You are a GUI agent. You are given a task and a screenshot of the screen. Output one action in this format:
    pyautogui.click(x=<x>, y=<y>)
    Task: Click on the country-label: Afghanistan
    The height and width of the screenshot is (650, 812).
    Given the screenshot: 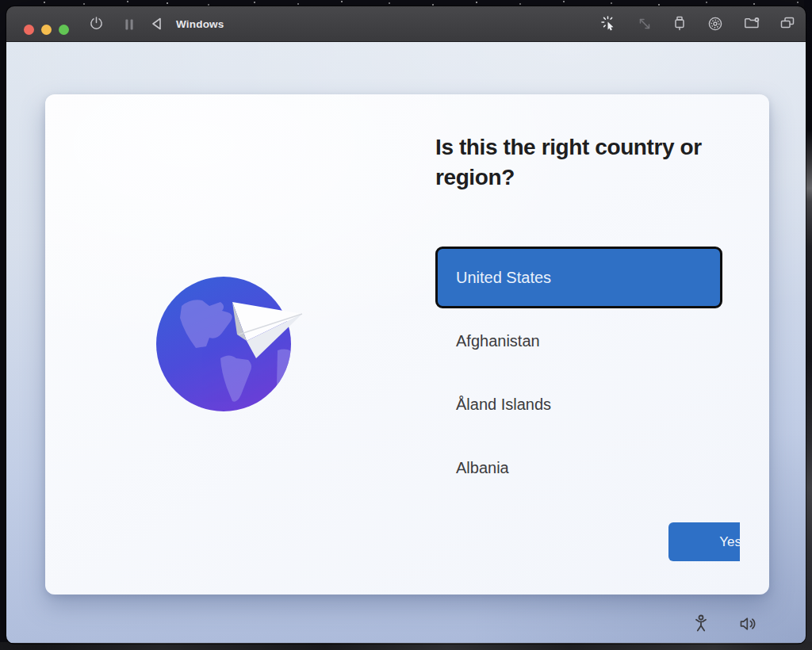 What is the action you would take?
    pyautogui.click(x=498, y=341)
    